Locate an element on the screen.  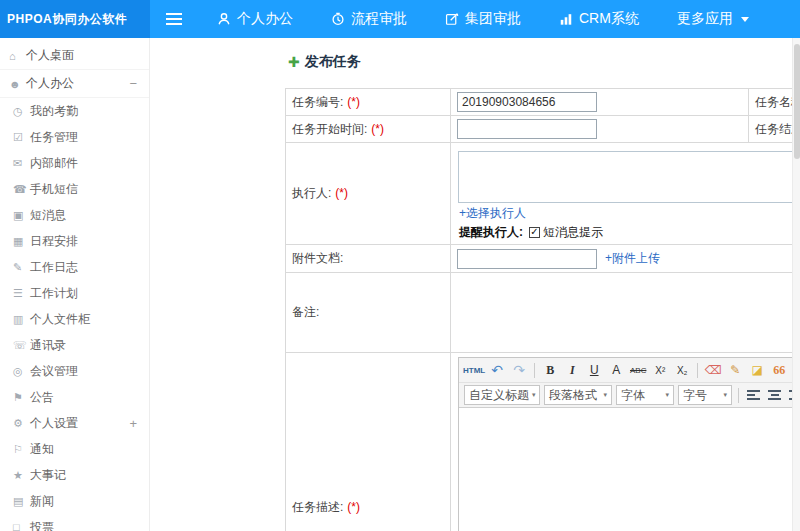
sidebar-item-meeting-management: ◎会议管理 is located at coordinates (74, 371).